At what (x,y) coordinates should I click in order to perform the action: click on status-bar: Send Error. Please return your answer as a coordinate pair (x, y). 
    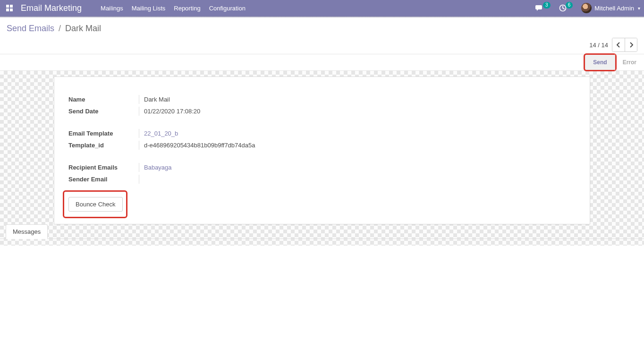
    Looking at the image, I should click on (322, 62).